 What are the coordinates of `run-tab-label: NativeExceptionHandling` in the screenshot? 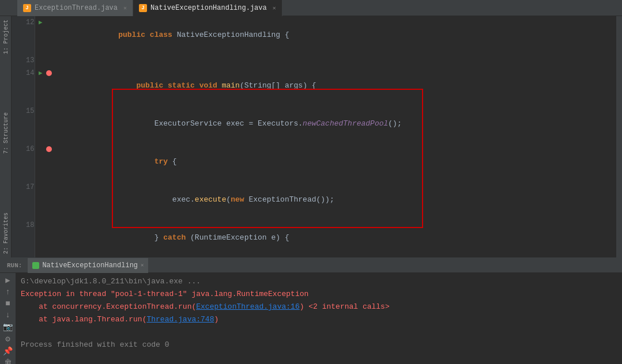 It's located at (90, 266).